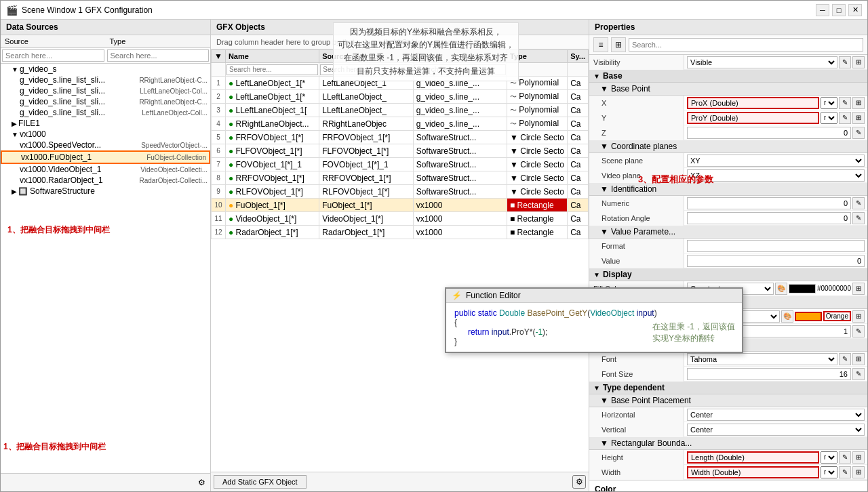  What do you see at coordinates (728, 388) in the screenshot?
I see `typedep-section-header: ▼ Type dependent` at bounding box center [728, 388].